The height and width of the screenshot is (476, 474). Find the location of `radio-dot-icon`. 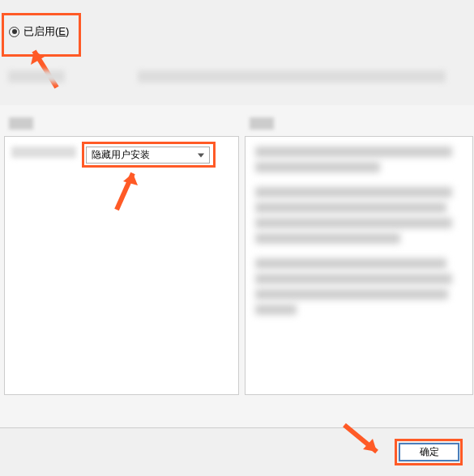

radio-dot-icon is located at coordinates (15, 32).